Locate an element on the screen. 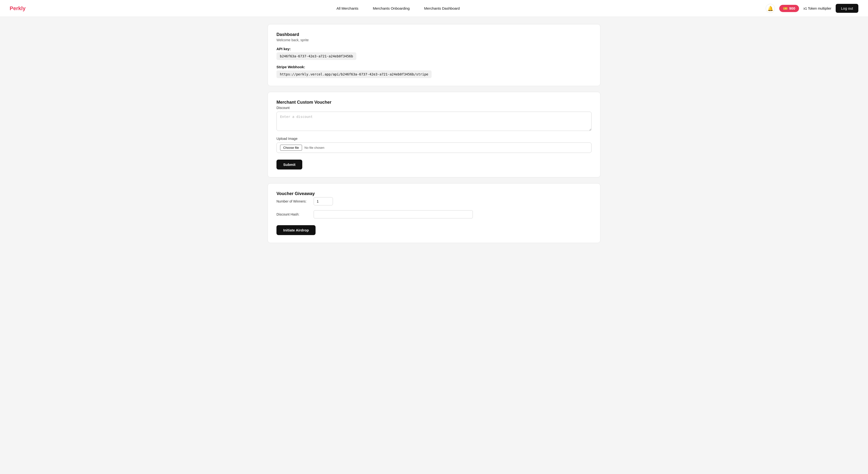  giveaway-card: Voucher Giveaway Number of Winners: Disc… is located at coordinates (434, 213).